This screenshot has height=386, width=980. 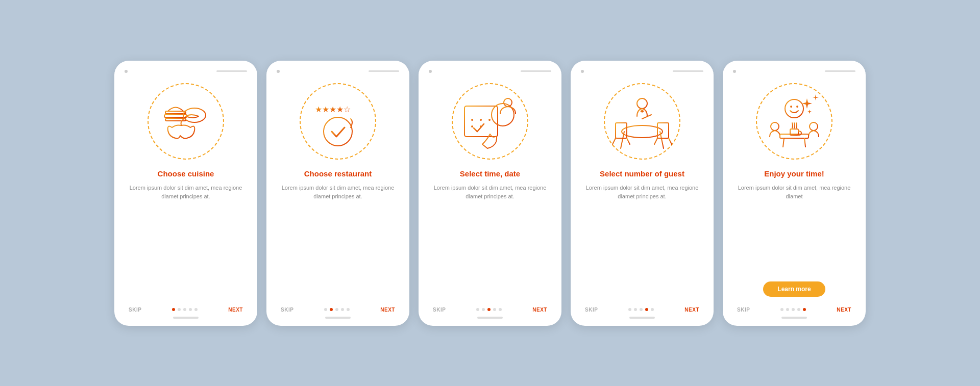 What do you see at coordinates (388, 310) in the screenshot?
I see `next-button-2: NEXT` at bounding box center [388, 310].